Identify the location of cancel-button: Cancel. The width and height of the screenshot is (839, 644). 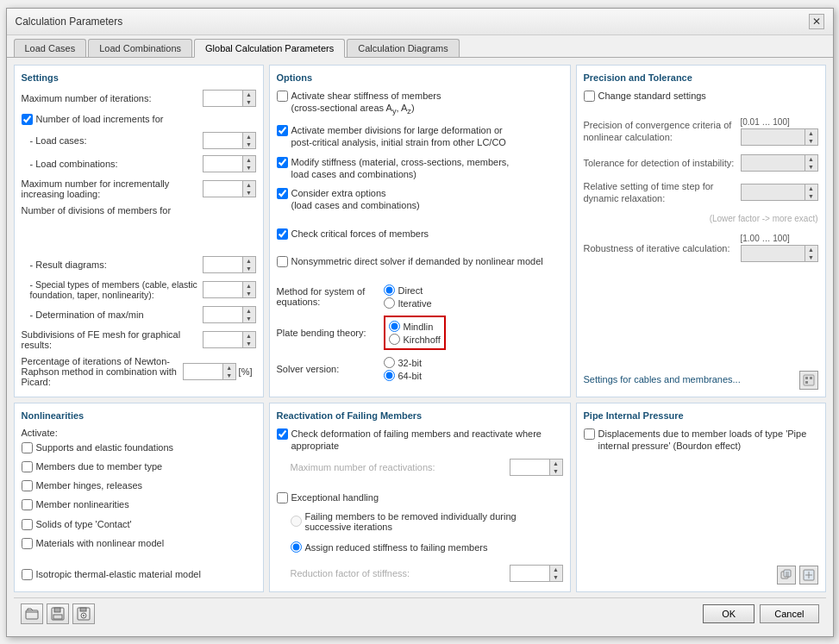
(789, 614).